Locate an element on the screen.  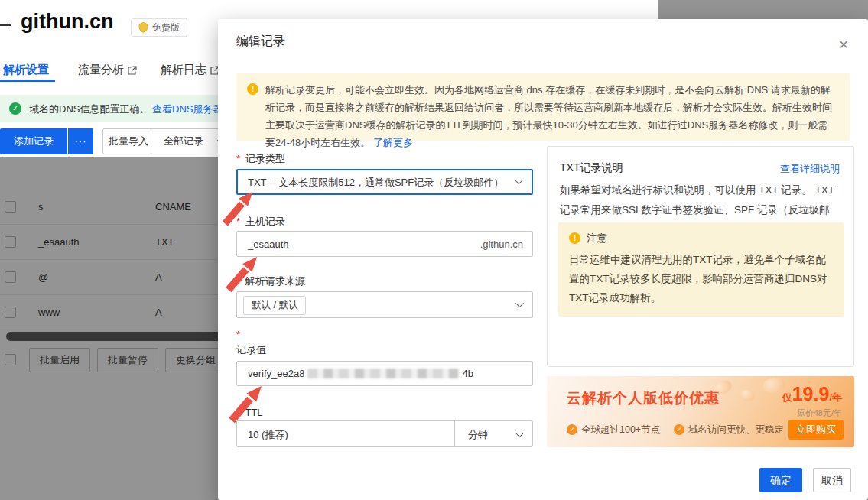
notice-text: 日常运维中建议清理无用的TXT记录，避免单个子域名配置的TXT记录较多长度超限，… is located at coordinates (701, 278).